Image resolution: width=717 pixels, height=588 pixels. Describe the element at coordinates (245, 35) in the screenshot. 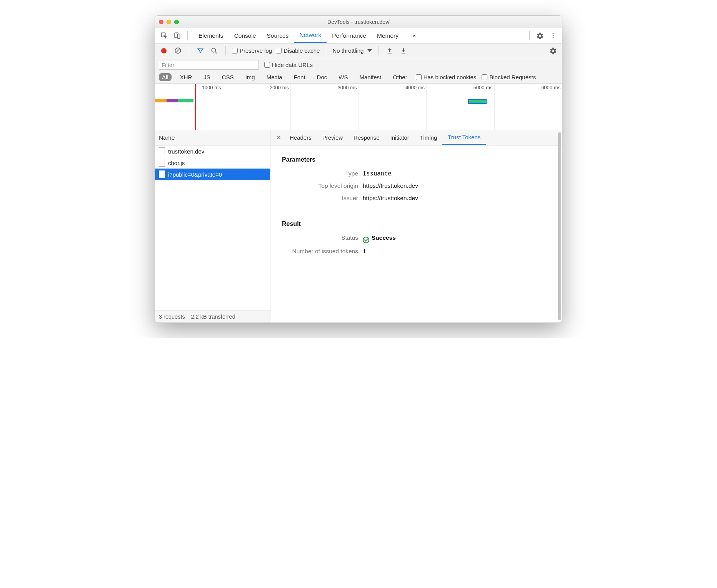

I see `main-tab-console: Console` at that location.